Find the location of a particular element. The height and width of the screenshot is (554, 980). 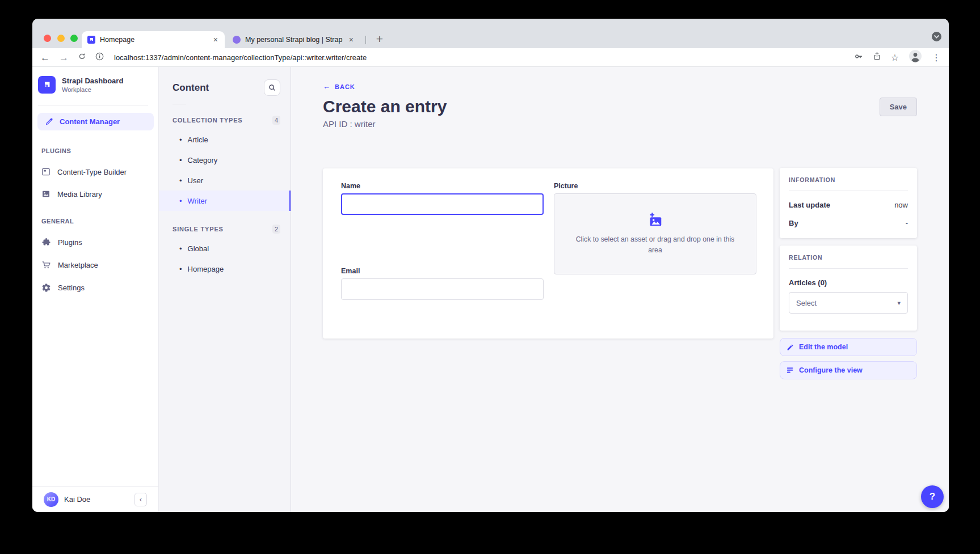

search-icon is located at coordinates (272, 87).